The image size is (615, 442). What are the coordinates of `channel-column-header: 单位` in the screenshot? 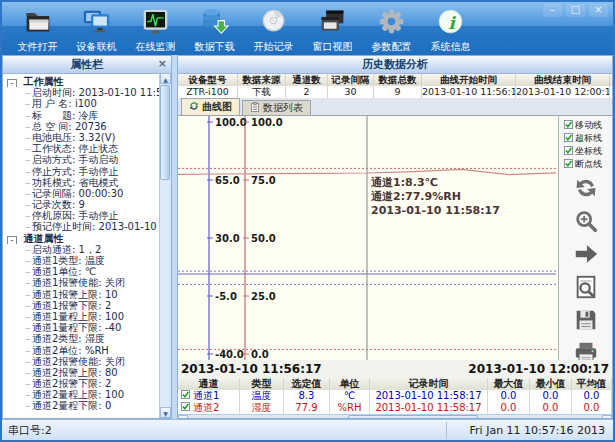 It's located at (350, 384).